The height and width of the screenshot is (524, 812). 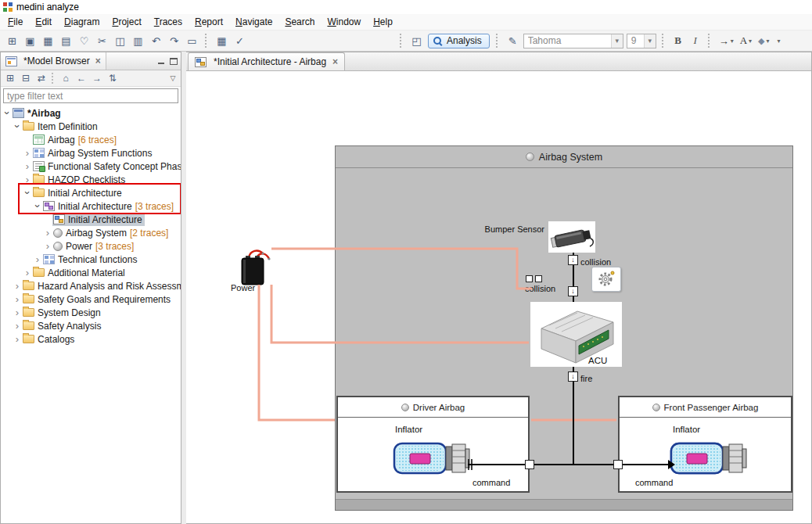 What do you see at coordinates (53, 61) in the screenshot?
I see `model-browser-tab: *Model Browser ×` at bounding box center [53, 61].